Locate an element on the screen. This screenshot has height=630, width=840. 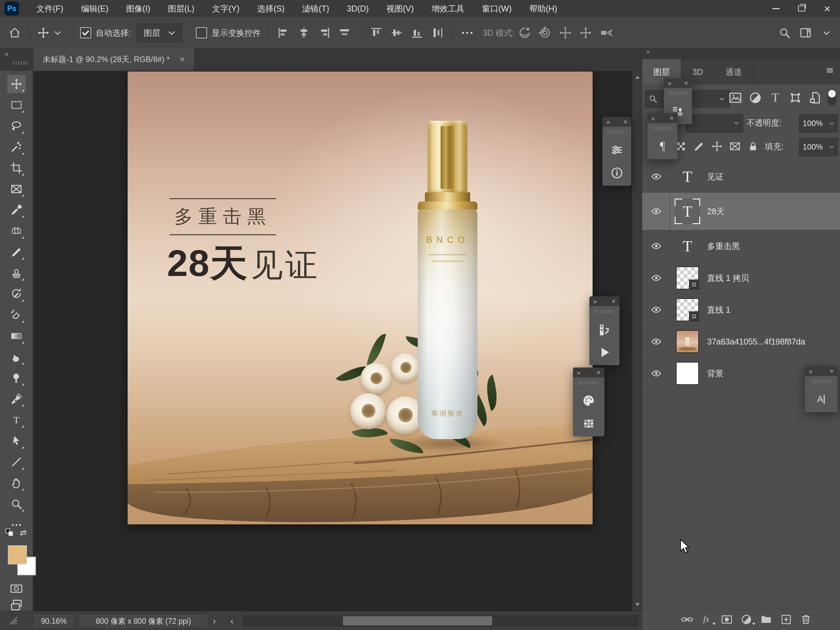
properties-info-panel: » × is located at coordinates (617, 151).